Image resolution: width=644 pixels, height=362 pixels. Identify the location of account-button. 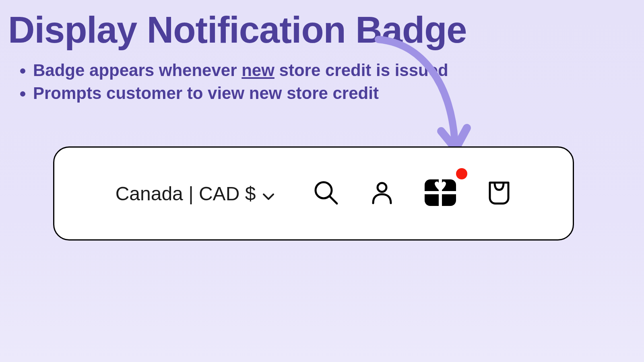
(382, 193).